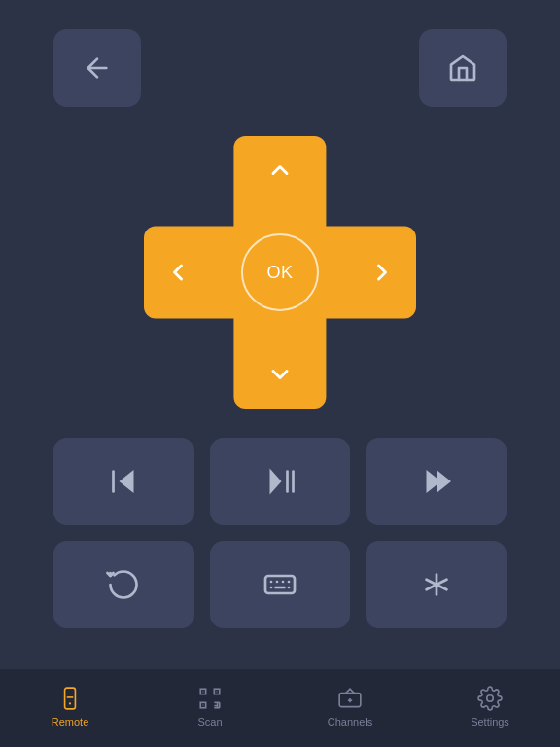 This screenshot has width=560, height=747. Describe the element at coordinates (210, 708) in the screenshot. I see `tab-scan: Scan` at that location.